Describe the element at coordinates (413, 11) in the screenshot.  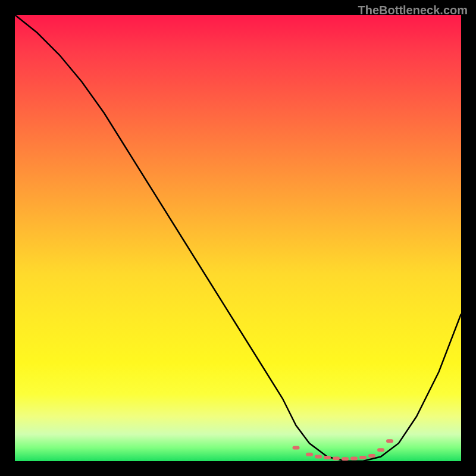
I see `watermark-text: TheBottleneck.com` at that location.